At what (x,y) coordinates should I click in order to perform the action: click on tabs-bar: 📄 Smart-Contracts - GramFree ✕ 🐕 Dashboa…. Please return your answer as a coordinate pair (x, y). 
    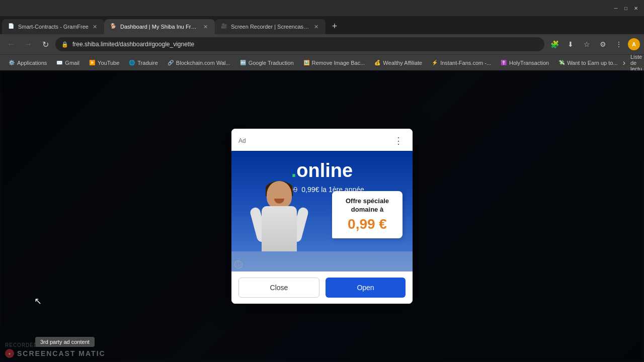
    Looking at the image, I should click on (322, 25).